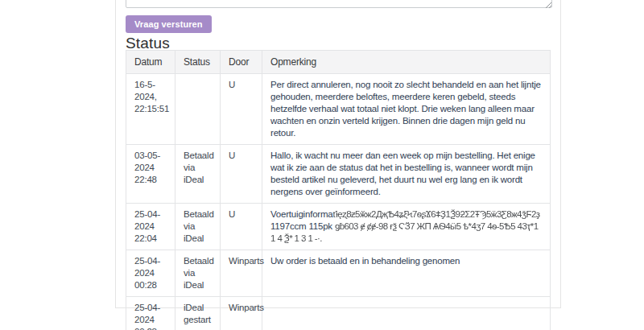 The height and width of the screenshot is (330, 644). I want to click on cell-status, so click(198, 109).